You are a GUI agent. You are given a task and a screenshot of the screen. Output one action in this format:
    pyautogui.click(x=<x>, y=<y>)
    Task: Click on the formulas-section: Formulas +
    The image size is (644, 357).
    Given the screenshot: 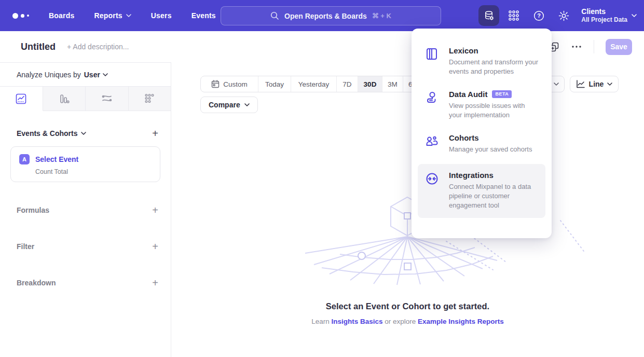 What is the action you would take?
    pyautogui.click(x=87, y=210)
    